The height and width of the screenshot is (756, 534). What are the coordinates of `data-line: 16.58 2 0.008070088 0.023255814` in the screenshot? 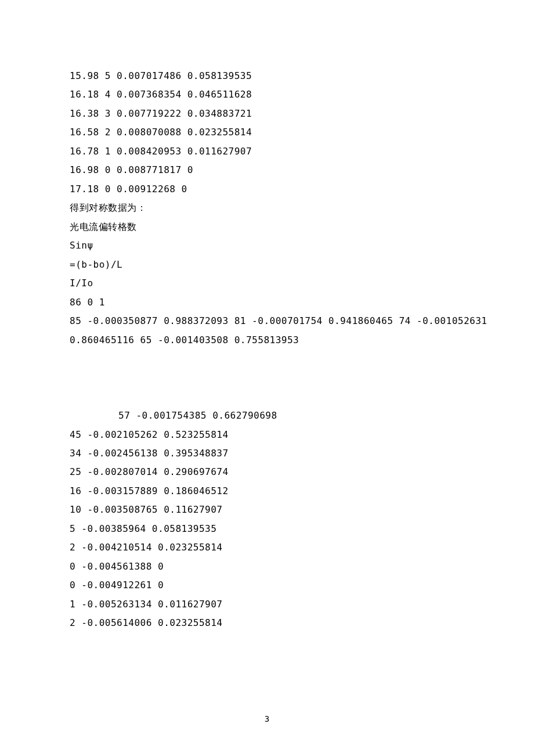 It's located at (267, 132).